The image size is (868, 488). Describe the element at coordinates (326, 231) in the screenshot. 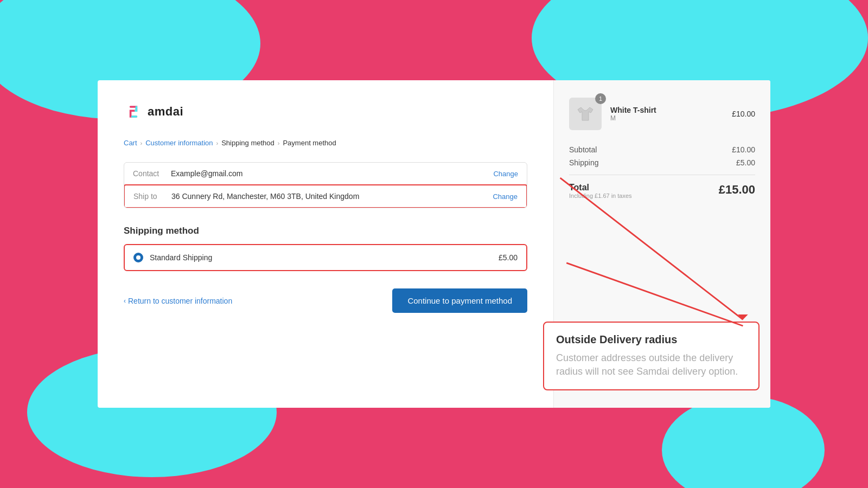

I see `shipping-section-title: Shipping method` at that location.